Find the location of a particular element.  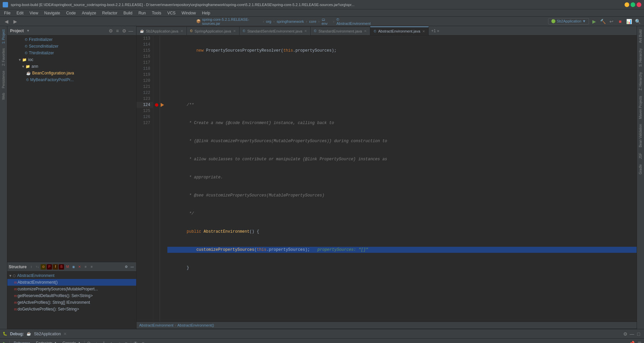

menu-run: Run is located at coordinates (142, 13).